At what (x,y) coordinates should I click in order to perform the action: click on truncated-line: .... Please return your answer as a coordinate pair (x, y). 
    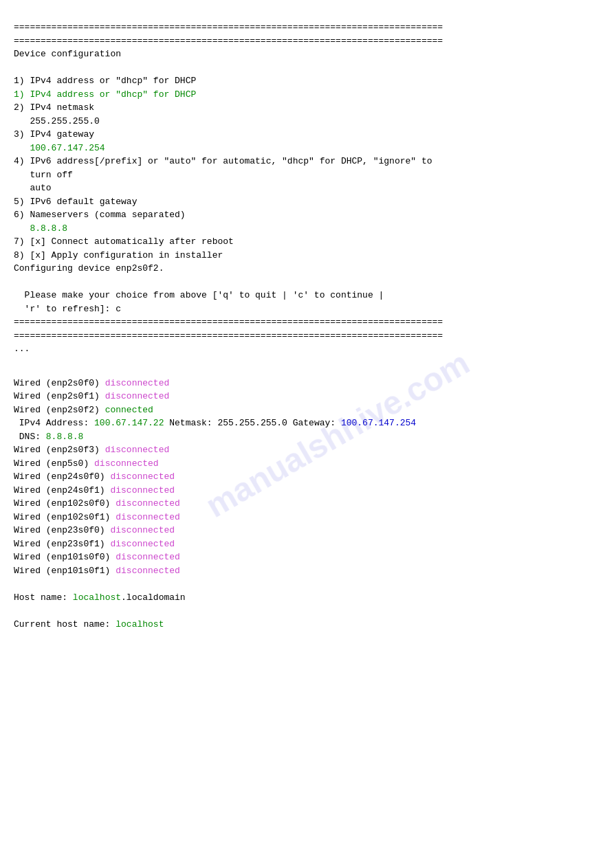
    Looking at the image, I should click on (307, 349).